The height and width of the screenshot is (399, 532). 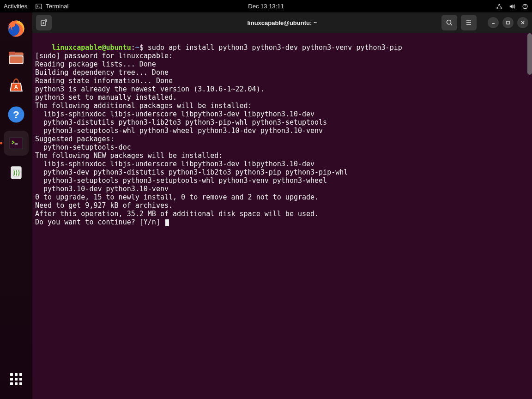 I want to click on search-icon, so click(x=449, y=23).